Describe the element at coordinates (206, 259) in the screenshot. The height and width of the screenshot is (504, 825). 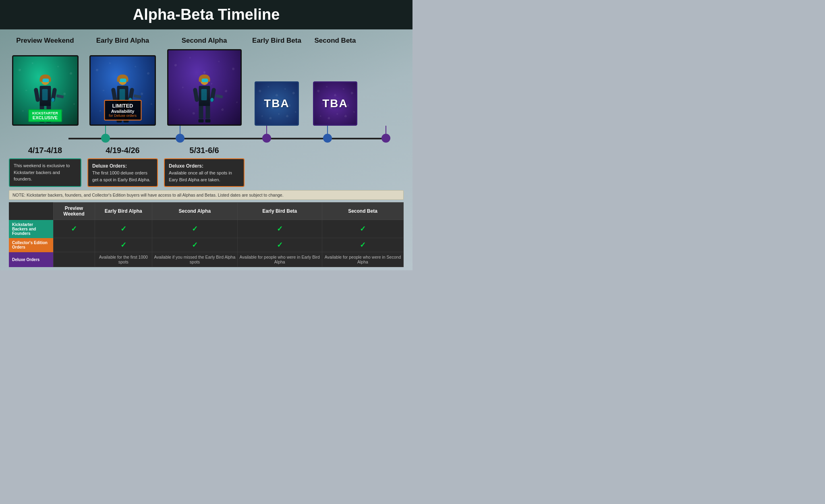
I see `table-row-deluxe: Deluxe Orders Available for the first 10…` at that location.